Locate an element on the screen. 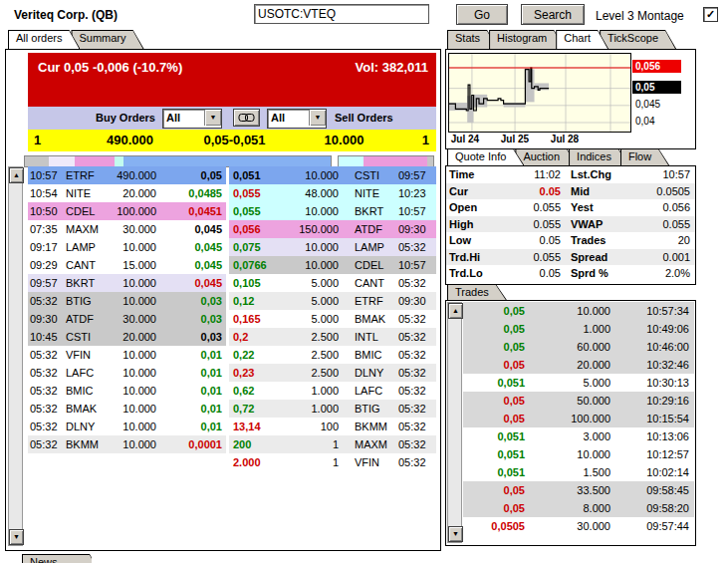 The image size is (728, 563). ask-row: 0,232.500DLNY05:32 is located at coordinates (333, 373).